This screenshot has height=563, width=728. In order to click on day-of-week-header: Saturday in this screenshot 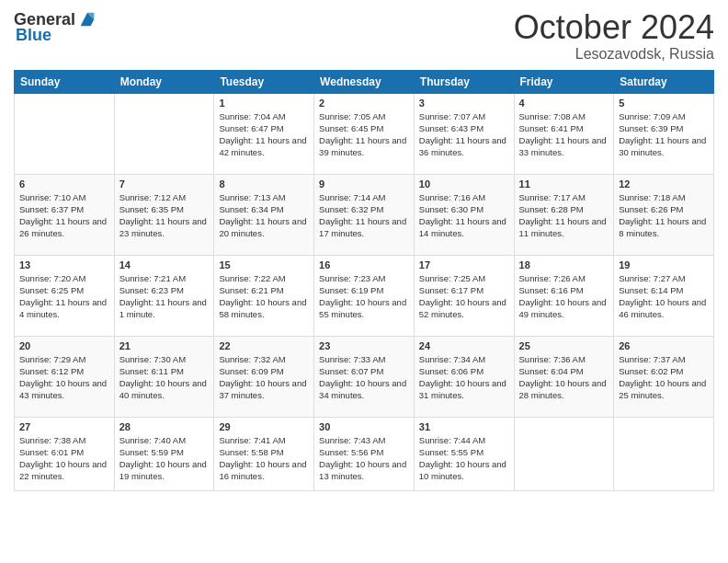, I will do `click(664, 81)`.